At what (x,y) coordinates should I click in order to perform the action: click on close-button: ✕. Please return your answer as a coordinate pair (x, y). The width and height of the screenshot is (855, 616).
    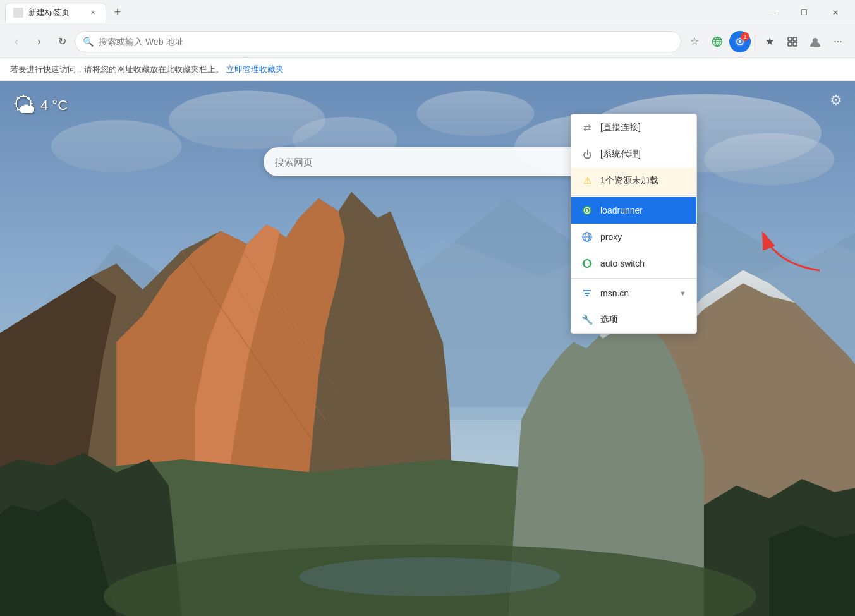
    Looking at the image, I should click on (835, 13).